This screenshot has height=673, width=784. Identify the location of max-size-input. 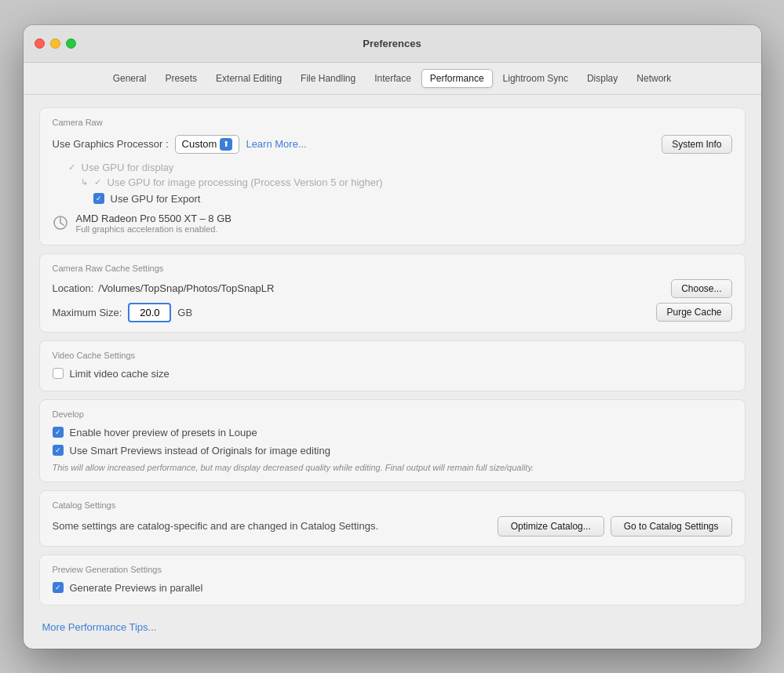
(149, 312).